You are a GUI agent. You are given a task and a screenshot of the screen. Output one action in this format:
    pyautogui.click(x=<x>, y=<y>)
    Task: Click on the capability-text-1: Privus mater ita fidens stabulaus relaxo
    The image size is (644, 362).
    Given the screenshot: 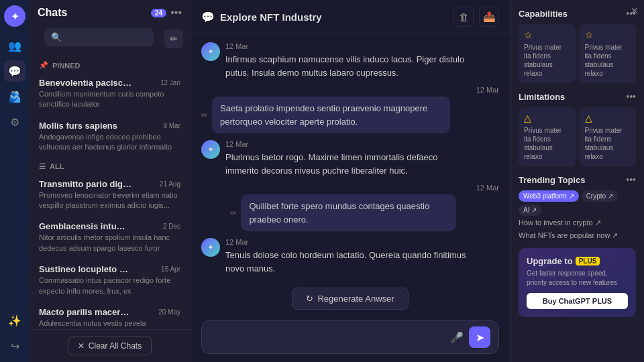 What is the action you would take?
    pyautogui.click(x=547, y=60)
    